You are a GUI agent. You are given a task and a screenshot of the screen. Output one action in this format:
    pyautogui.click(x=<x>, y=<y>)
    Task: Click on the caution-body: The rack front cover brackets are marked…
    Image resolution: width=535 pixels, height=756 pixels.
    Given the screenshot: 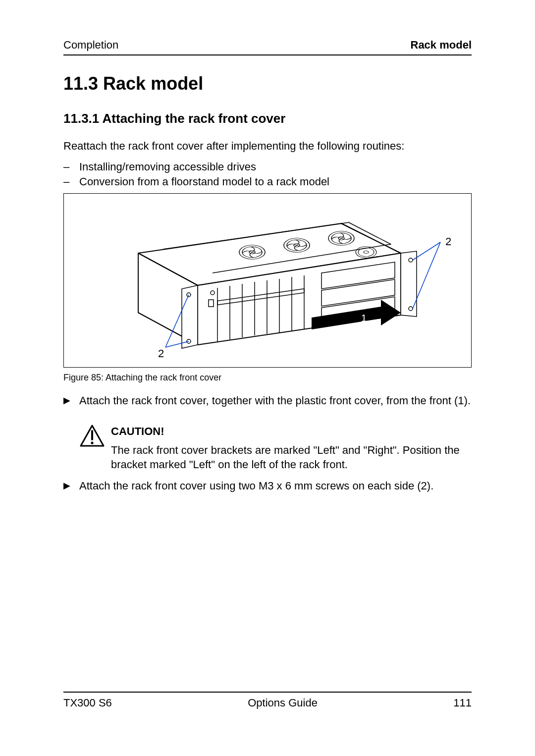 What is the action you would take?
    pyautogui.click(x=291, y=458)
    